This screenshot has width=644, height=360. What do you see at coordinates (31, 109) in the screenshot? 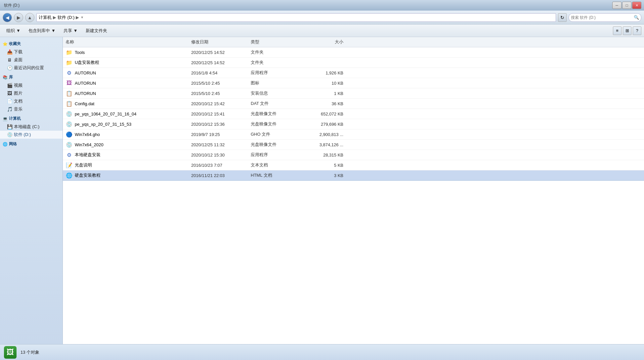
I see `sidebar-item-music: 🎵 音乐` at bounding box center [31, 109].